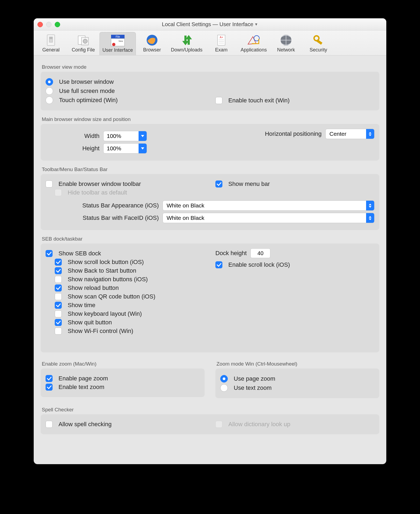  Describe the element at coordinates (49, 91) in the screenshot. I see `radio-use-full-screen` at that location.